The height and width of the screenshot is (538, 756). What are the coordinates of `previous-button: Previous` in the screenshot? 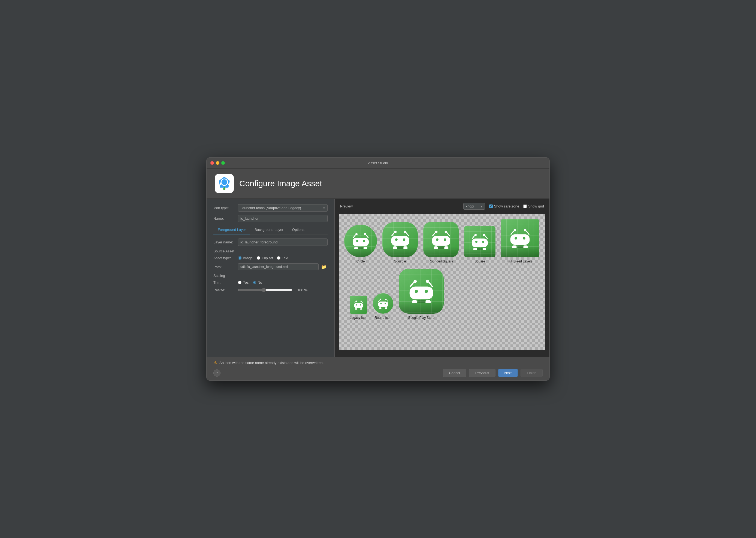 It's located at (482, 373).